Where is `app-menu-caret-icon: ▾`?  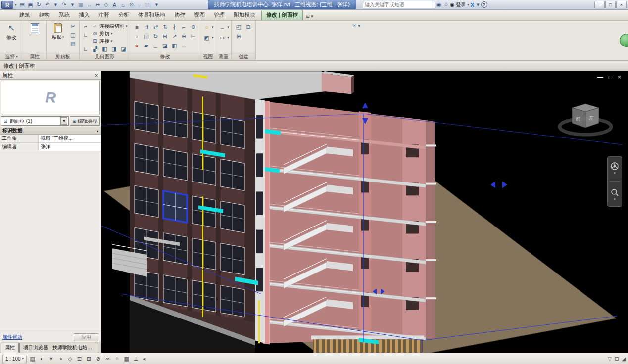
app-menu-caret-icon: ▾ is located at coordinates (16, 5).